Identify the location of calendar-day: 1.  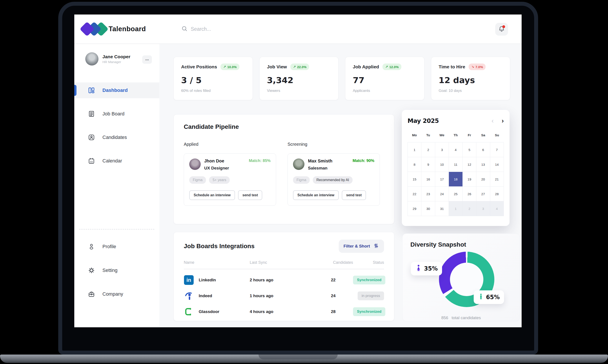
(414, 150).